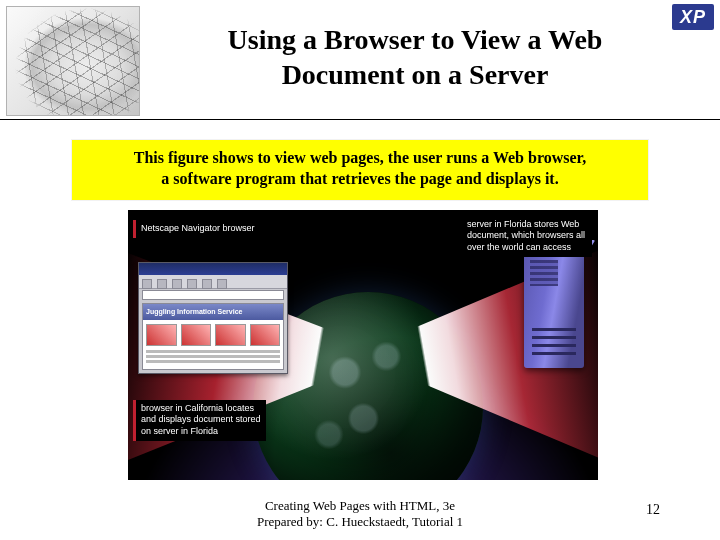  Describe the element at coordinates (360, 506) in the screenshot. I see `footer-line-1: Creating Web Pages with HTML, 3e` at that location.